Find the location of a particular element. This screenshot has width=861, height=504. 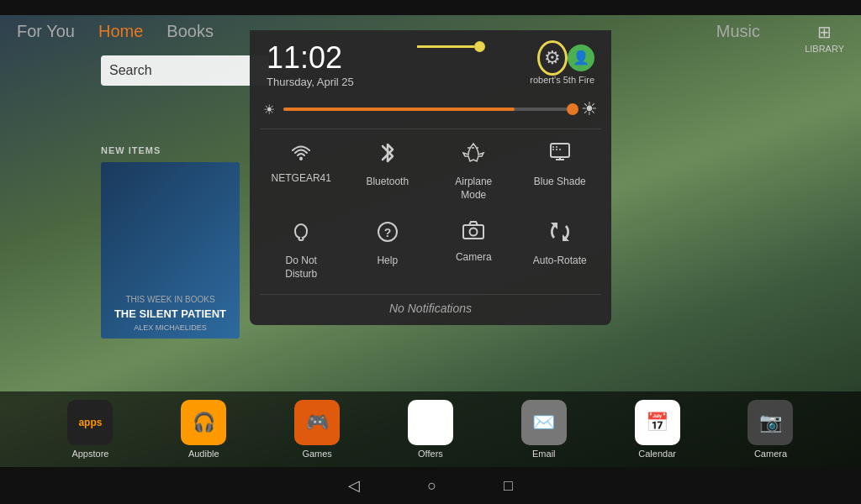

panel-header: 11:02 Thursday, April 25 ⚙ 👤 robert's 5t… is located at coordinates (430, 62).